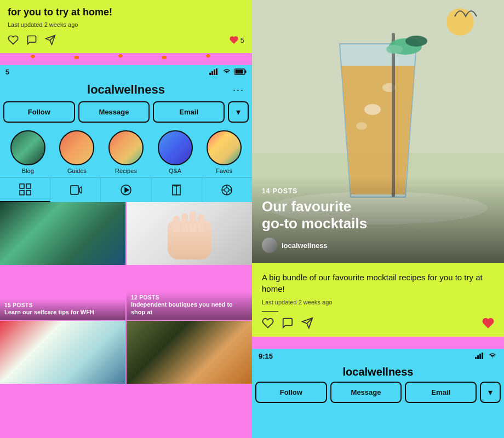 This screenshot has height=438, width=504. Describe the element at coordinates (13, 40) in the screenshot. I see `heart-button` at that location.